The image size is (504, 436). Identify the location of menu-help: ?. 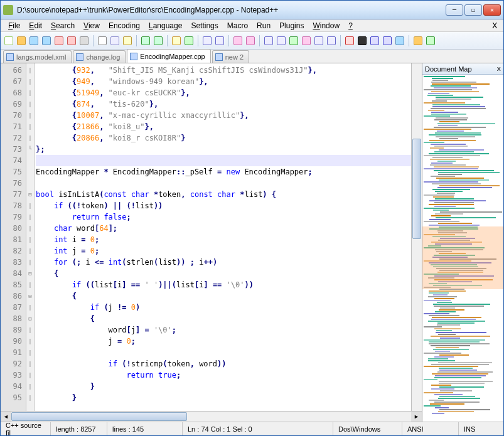
(350, 26).